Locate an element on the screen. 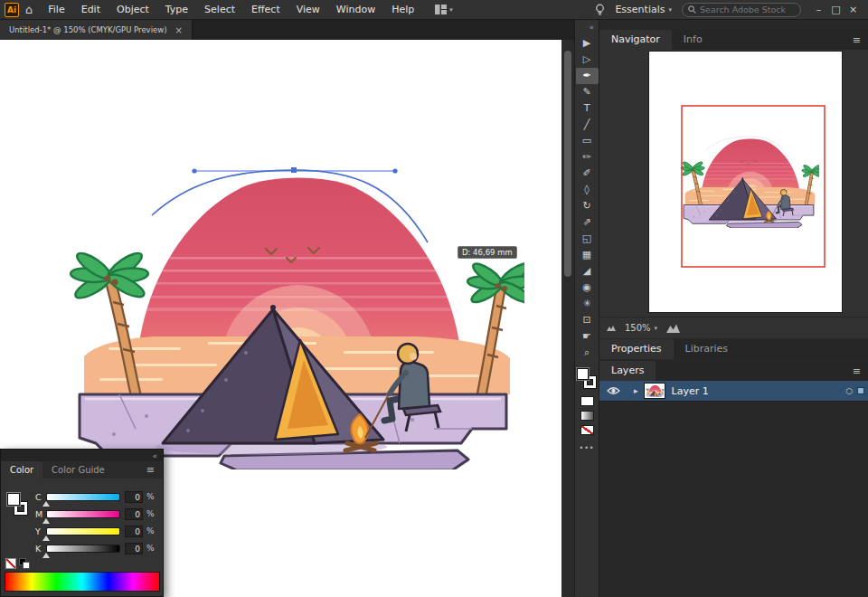  scrollbar-thumb is located at coordinates (568, 164).